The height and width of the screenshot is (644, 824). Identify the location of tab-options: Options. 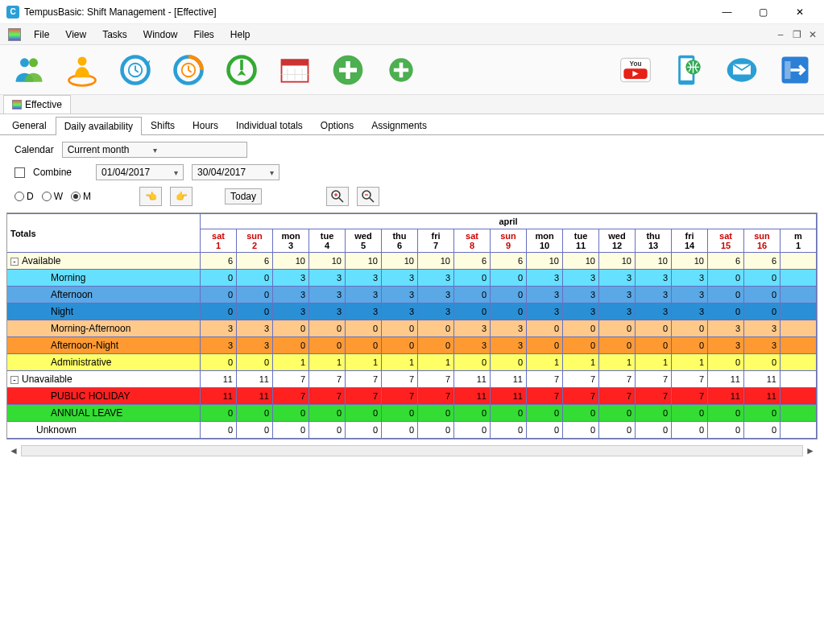
(337, 126).